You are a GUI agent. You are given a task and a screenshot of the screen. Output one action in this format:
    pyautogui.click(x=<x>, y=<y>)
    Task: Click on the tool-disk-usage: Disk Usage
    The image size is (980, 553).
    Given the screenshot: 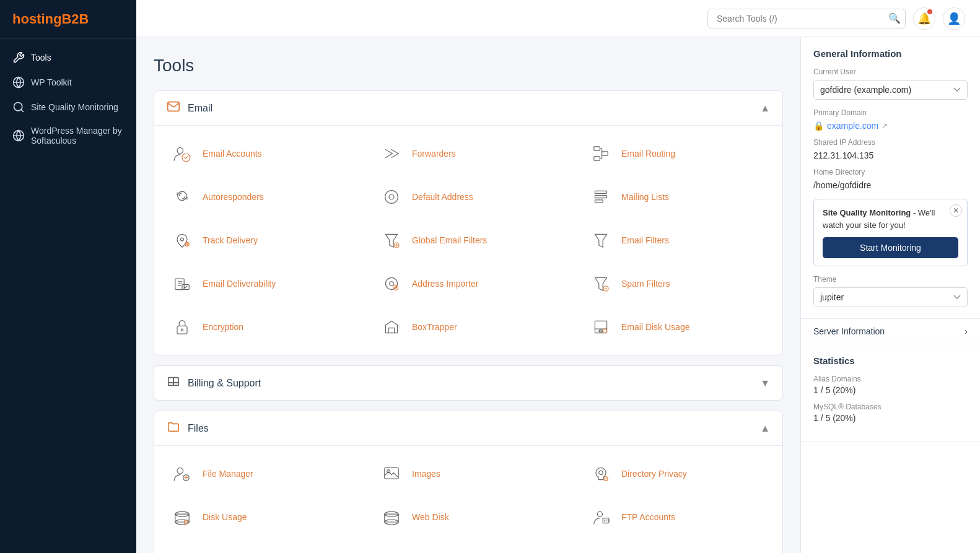 What is the action you would take?
    pyautogui.click(x=259, y=517)
    